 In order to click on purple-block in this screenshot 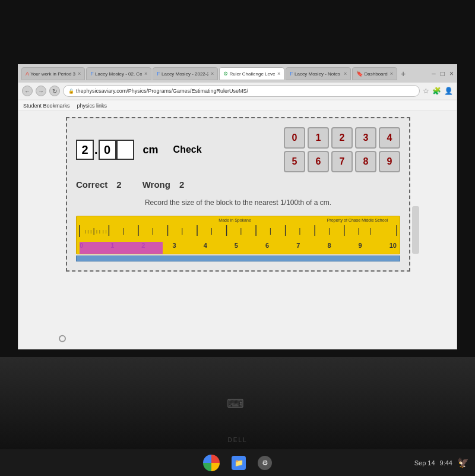, I will do `click(121, 248)`.